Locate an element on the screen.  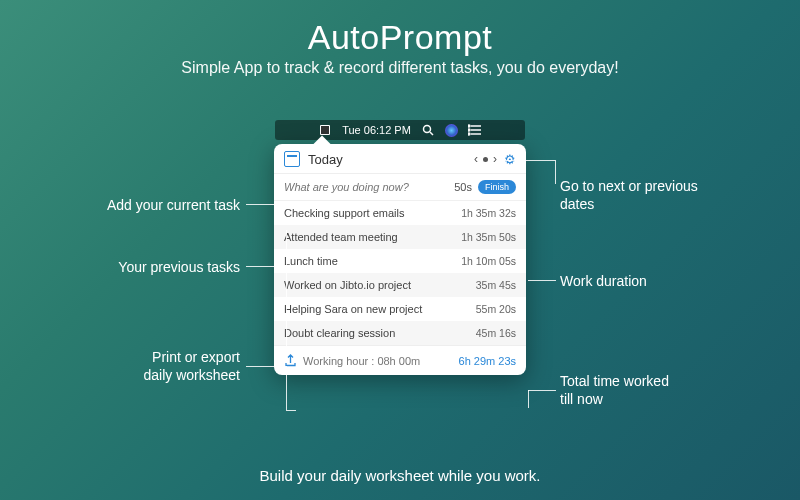
app-menubar-icon is located at coordinates (325, 130).